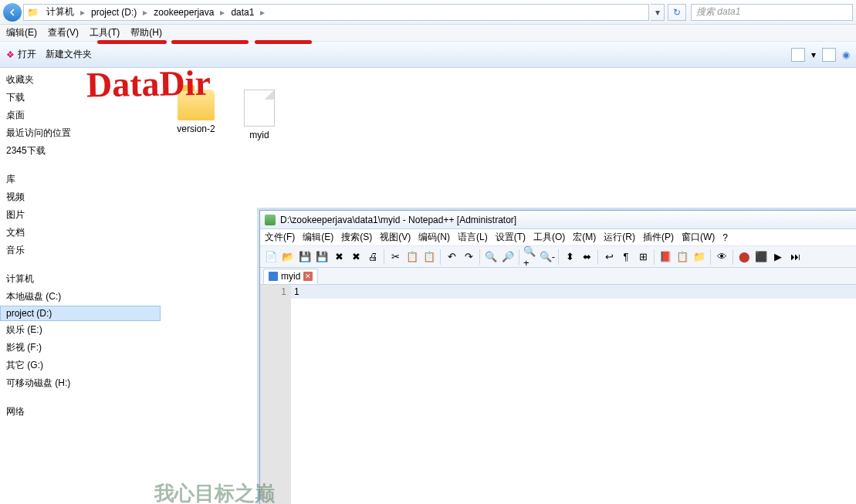  What do you see at coordinates (472, 238) in the screenshot?
I see `npp-menu-language: 语言(L)` at bounding box center [472, 238].